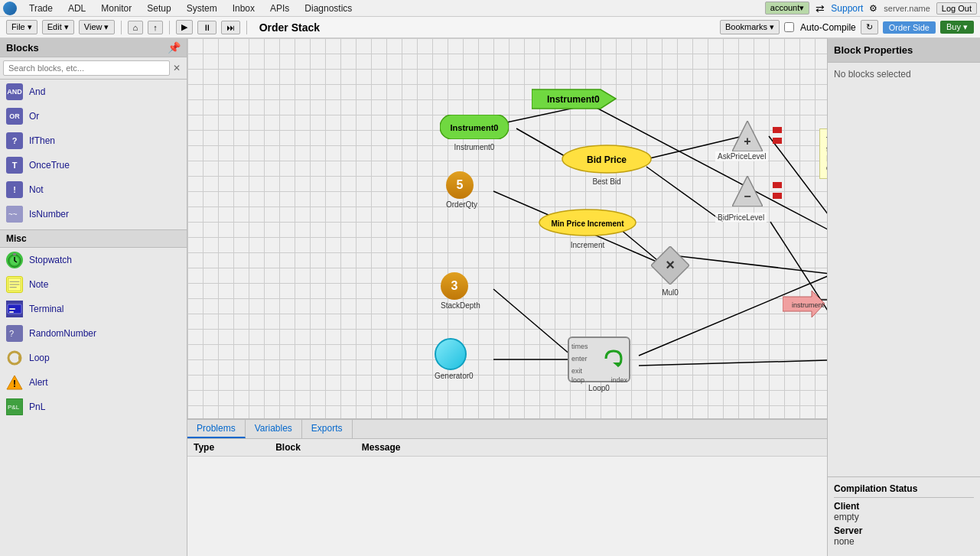  I want to click on loop-block: times enter exit loop index, so click(599, 359).